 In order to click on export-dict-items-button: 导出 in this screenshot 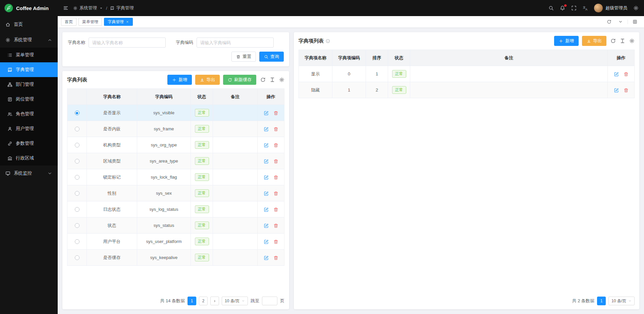, I will do `click(594, 41)`.